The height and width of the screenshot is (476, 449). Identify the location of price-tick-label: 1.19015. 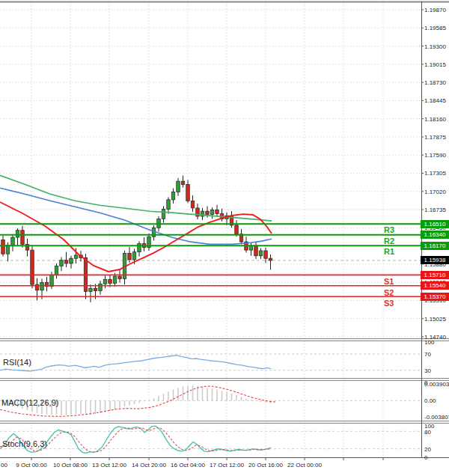
(436, 64).